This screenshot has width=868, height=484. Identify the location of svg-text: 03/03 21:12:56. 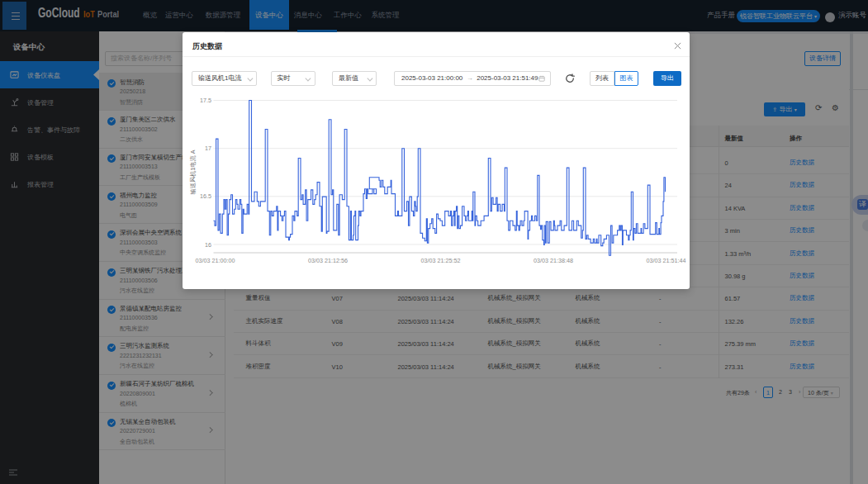
(328, 261).